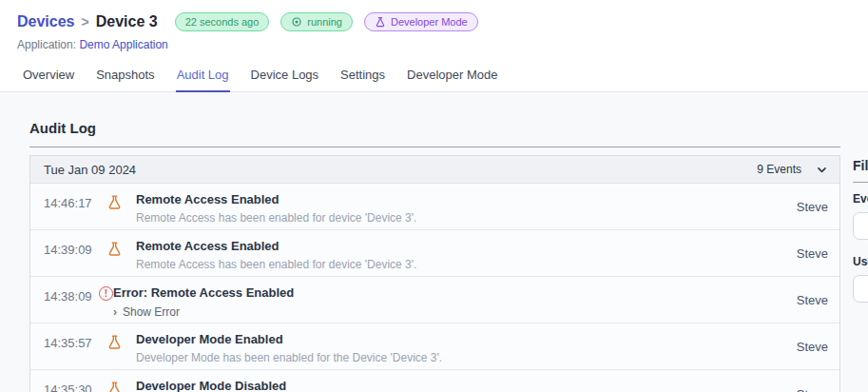  I want to click on event-type-label: Event Type, so click(860, 199).